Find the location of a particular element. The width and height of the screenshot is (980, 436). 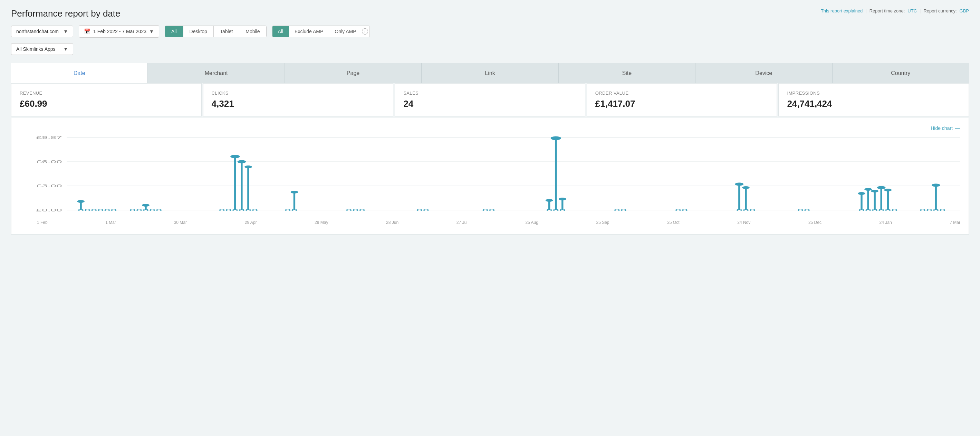

metric-revenue-label: Revenue is located at coordinates (107, 93).